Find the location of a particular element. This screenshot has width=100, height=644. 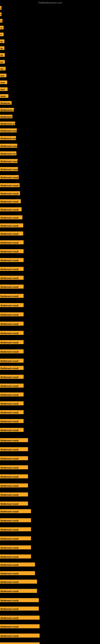

bar-label: Bottl is located at coordinates (3, 82).